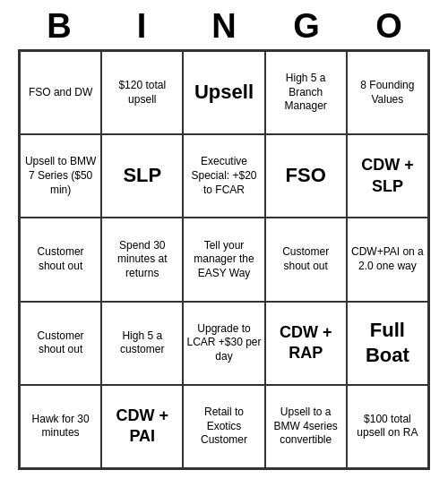 The width and height of the screenshot is (448, 487). Describe the element at coordinates (142, 93) in the screenshot. I see `bingo-cell-1: $120 total upsell` at that location.